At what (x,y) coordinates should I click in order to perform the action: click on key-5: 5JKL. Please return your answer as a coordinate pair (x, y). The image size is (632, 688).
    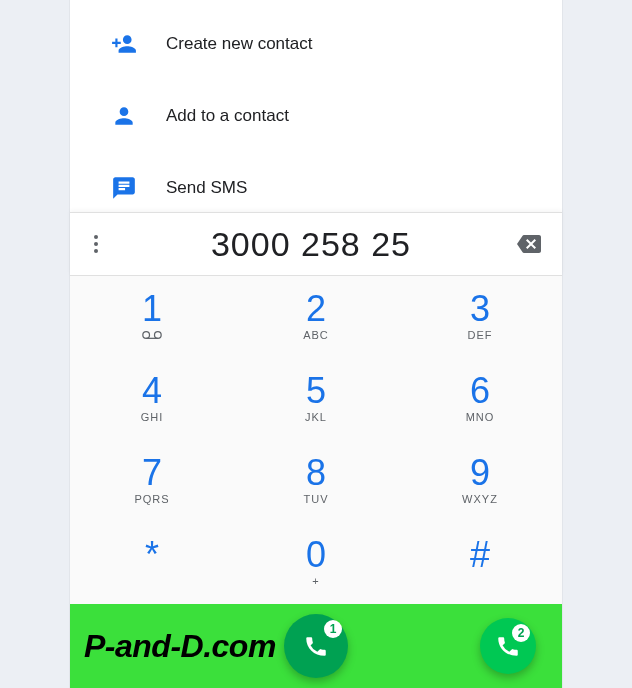
    Looking at the image, I should click on (316, 399).